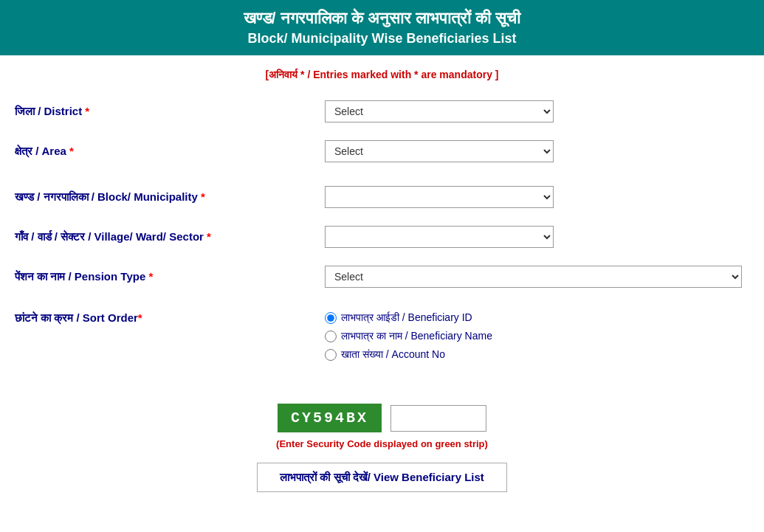 The width and height of the screenshot is (764, 532). What do you see at coordinates (533, 237) in the screenshot?
I see `village-control` at bounding box center [533, 237].